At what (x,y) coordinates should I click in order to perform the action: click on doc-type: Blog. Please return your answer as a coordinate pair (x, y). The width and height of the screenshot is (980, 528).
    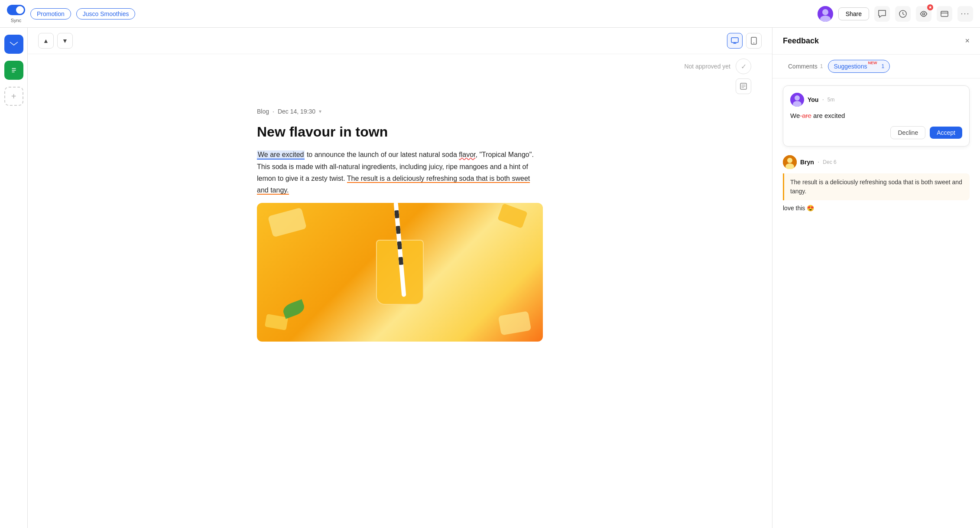
    Looking at the image, I should click on (263, 111).